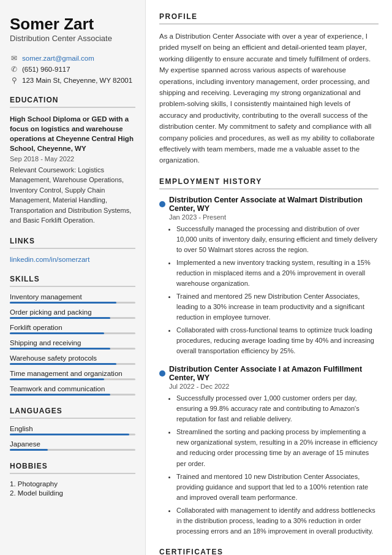 This screenshot has height=555, width=392. What do you see at coordinates (14, 80) in the screenshot?
I see `location-icon: ⚲` at bounding box center [14, 80].